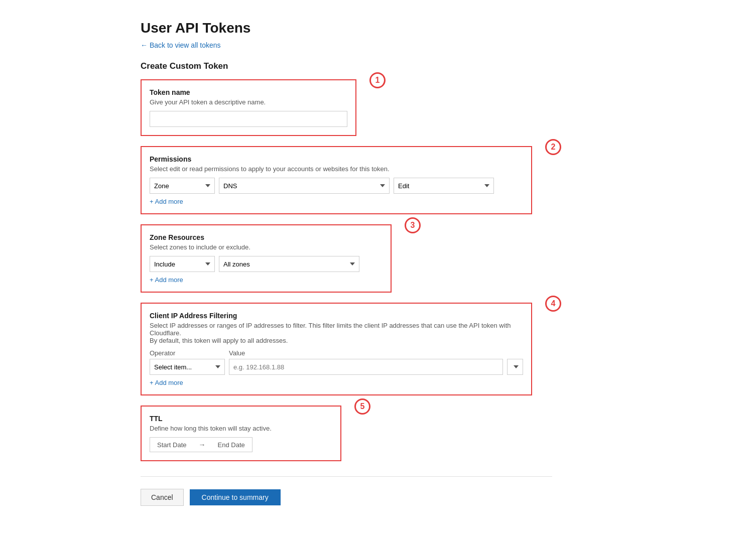  Describe the element at coordinates (241, 429) in the screenshot. I see `ttl-hint: Define how long this token will stay act…` at that location.